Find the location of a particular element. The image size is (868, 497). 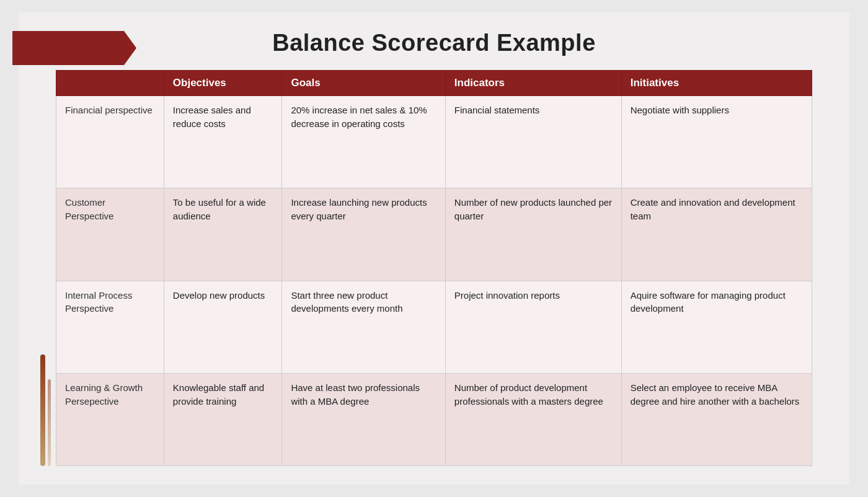

cell-goals: 20% increase in net sales & 10% decrease… is located at coordinates (363, 143).